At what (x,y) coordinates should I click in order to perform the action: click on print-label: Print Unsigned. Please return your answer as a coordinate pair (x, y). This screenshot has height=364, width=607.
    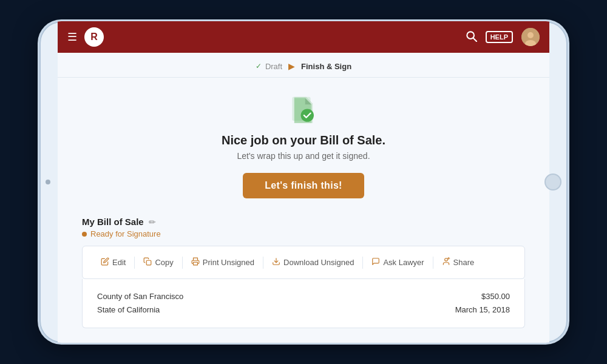
    Looking at the image, I should click on (228, 262).